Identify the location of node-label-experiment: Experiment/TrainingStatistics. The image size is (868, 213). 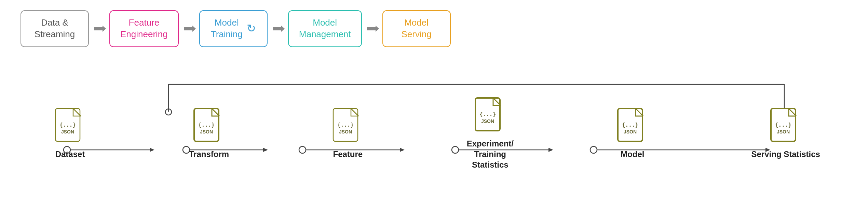
(490, 154).